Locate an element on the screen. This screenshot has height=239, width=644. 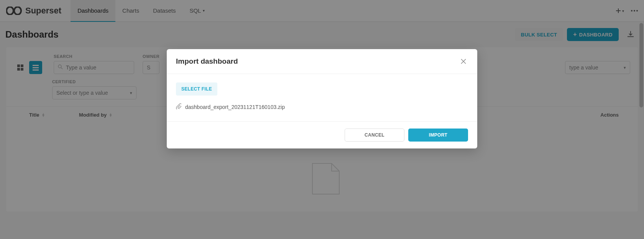
close-icon is located at coordinates (463, 61).